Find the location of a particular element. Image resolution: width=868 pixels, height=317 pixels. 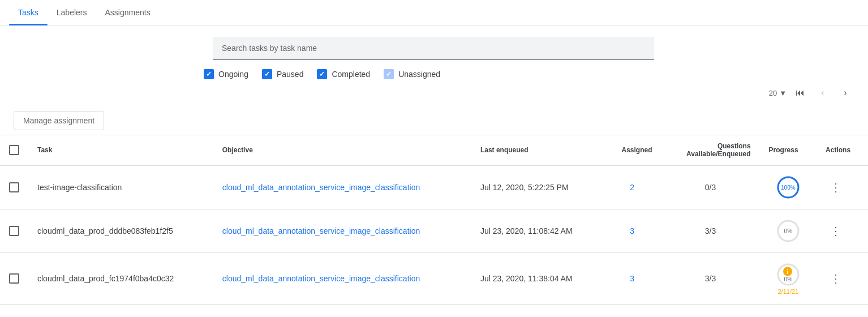

completed-label: Completed is located at coordinates (351, 74).